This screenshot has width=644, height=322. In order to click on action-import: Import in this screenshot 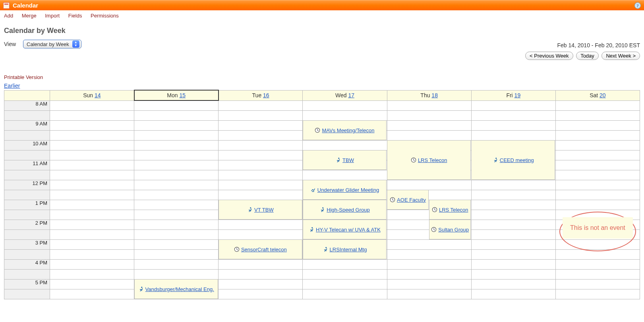, I will do `click(52, 16)`.